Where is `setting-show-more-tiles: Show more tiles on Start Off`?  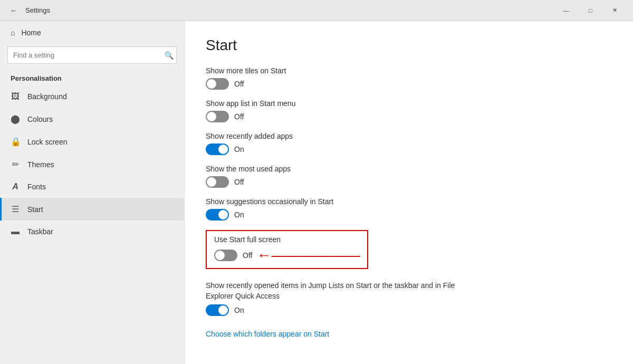
setting-show-more-tiles: Show more tiles on Start Off is located at coordinates (409, 78).